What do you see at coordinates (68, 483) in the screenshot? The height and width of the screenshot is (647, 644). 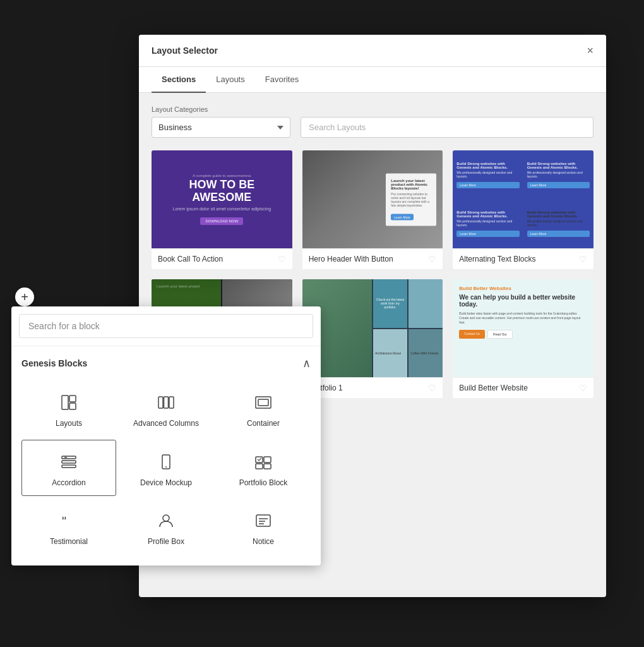 I see `block-label: Accordion` at bounding box center [68, 483].